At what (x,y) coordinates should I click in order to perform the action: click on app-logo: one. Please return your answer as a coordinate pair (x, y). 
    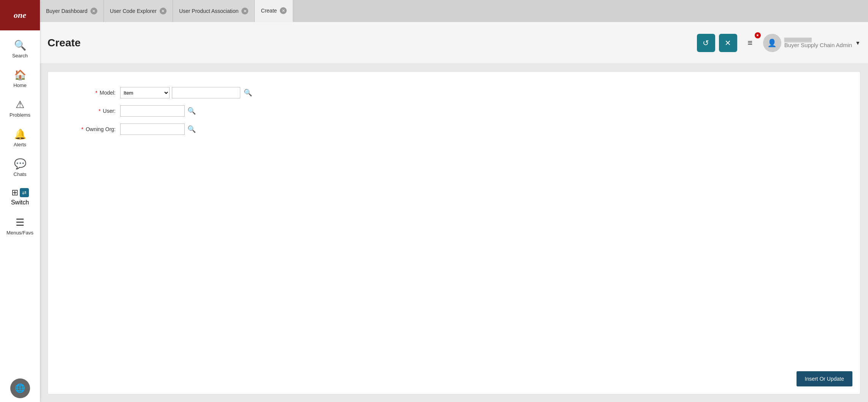
    Looking at the image, I should click on (20, 15).